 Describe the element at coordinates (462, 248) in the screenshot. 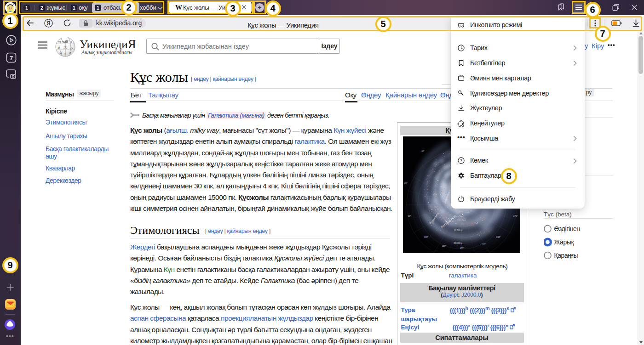

I see `svg-text: 180°` at that location.